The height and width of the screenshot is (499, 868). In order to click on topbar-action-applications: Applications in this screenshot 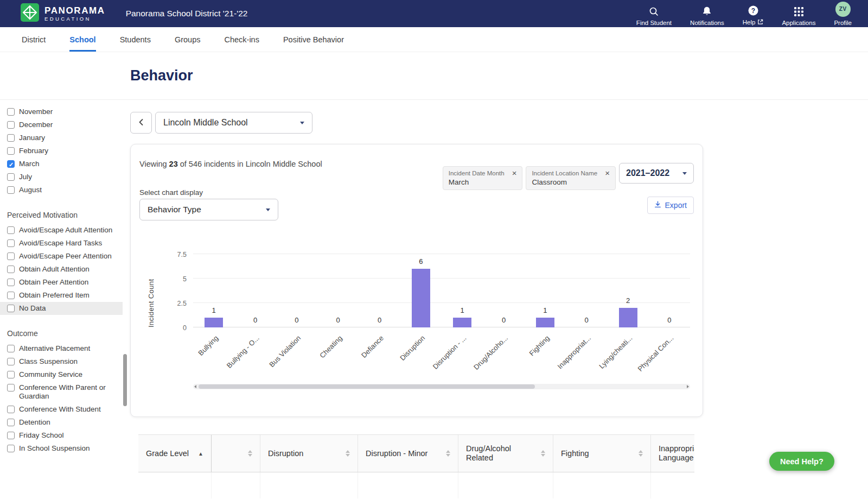, I will do `click(799, 16)`.